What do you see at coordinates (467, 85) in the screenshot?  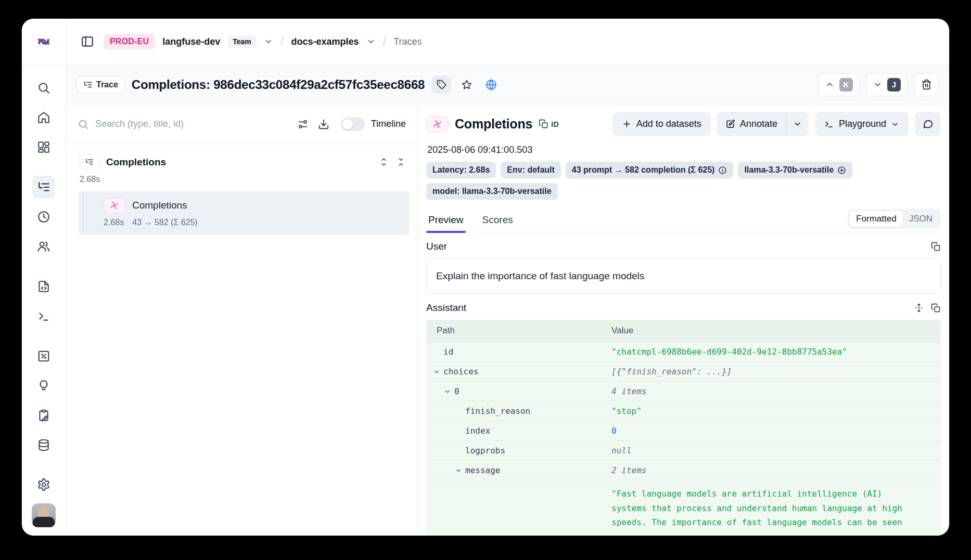 I see `star-icon` at bounding box center [467, 85].